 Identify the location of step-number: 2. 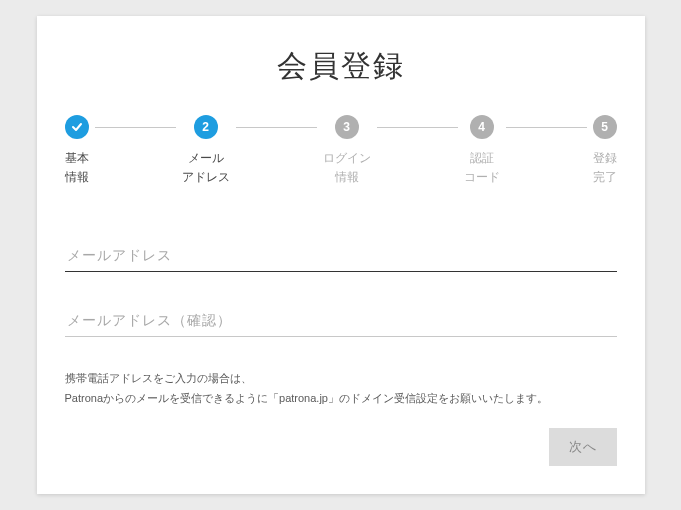
(206, 127).